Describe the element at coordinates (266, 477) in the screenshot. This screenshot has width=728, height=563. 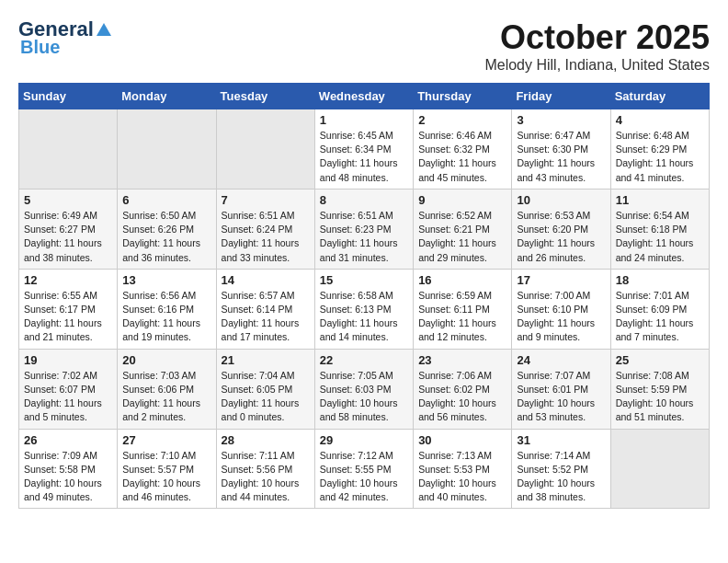
I see `day-info: Sunrise: 7:11 AM Sunset: 5:56 PM Dayligh…` at that location.